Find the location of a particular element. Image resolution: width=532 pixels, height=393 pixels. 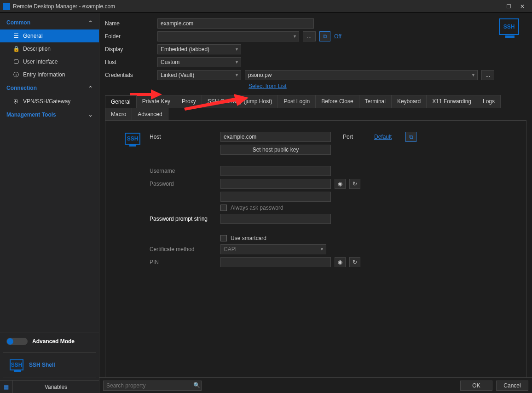

certificate-method-value: CAPI is located at coordinates (230, 249).